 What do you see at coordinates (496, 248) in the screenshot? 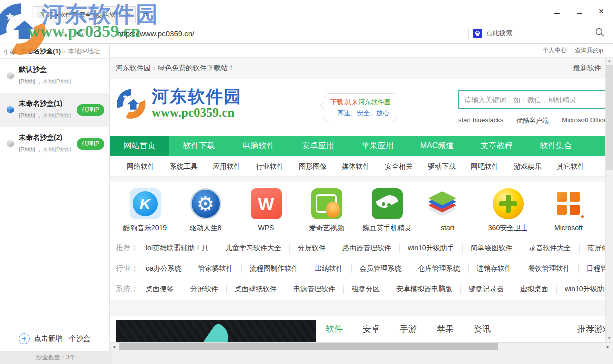
I see `tag-link: 简单绘图软件` at bounding box center [496, 248].